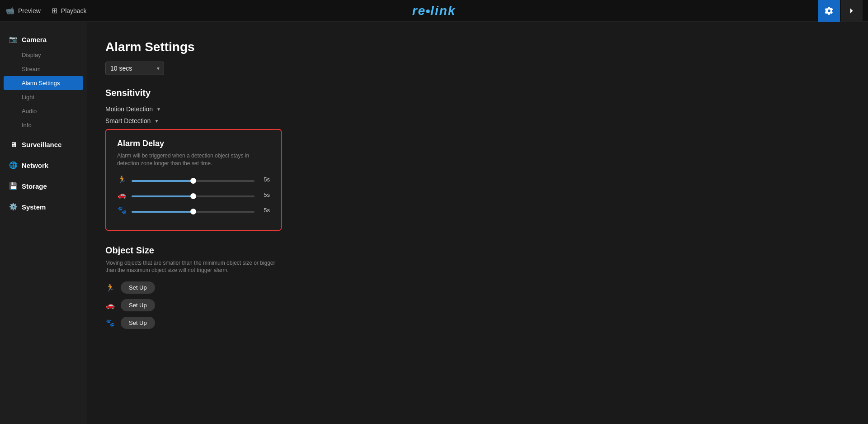 This screenshot has height=424, width=868. What do you see at coordinates (434, 11) in the screenshot?
I see `logo: relink` at bounding box center [434, 11].